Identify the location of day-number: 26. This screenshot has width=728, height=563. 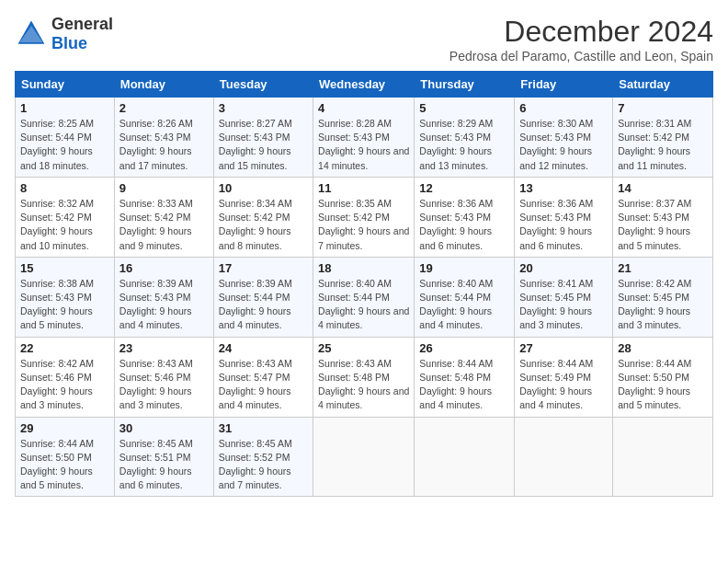
(464, 348).